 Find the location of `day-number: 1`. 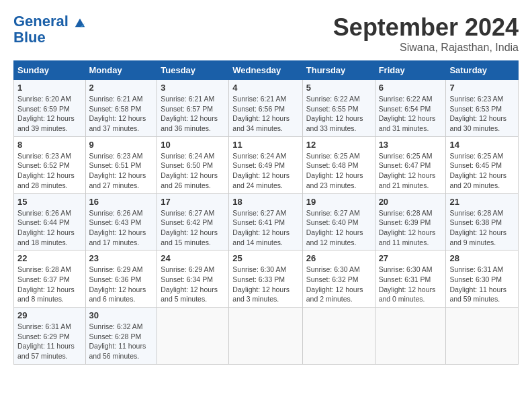

day-number: 1 is located at coordinates (50, 87).